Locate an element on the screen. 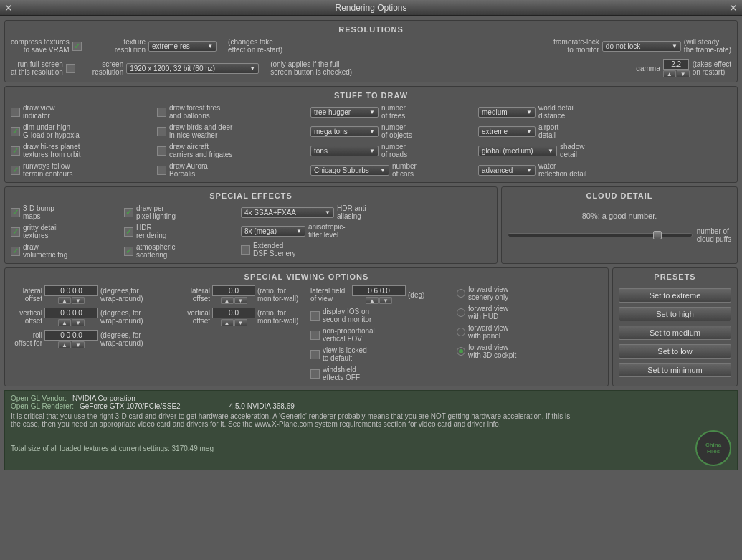  forward-panel-radio is located at coordinates (461, 332).